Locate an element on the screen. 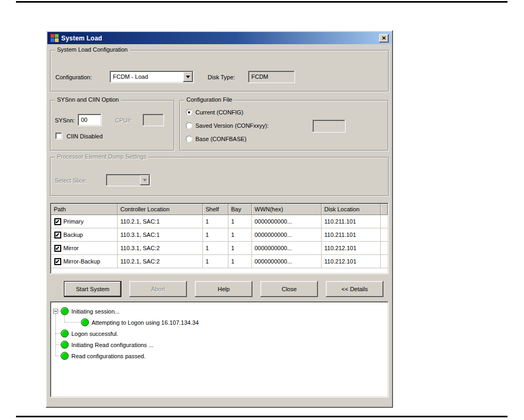 The width and height of the screenshot is (524, 420). collapse-expander-icon is located at coordinates (55, 311).